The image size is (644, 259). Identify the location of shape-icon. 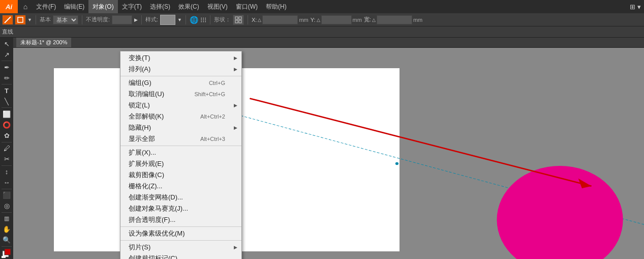
(238, 20).